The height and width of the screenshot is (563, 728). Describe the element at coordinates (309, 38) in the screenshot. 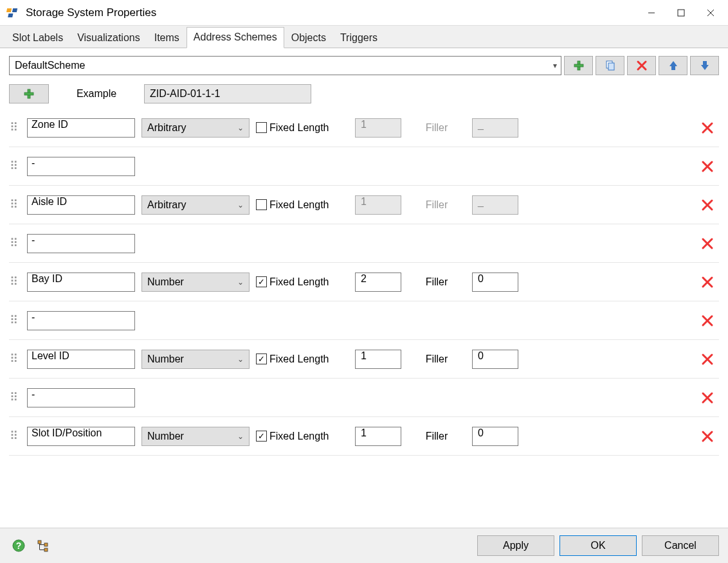

I see `tab-objects: Objects` at that location.